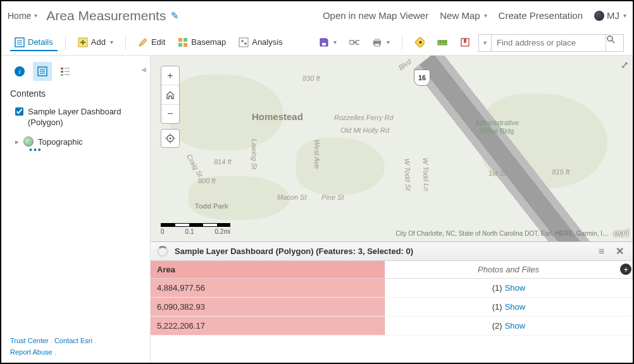 Image resolution: width=634 pixels, height=364 pixels. What do you see at coordinates (76, 150) in the screenshot?
I see `layer-more-menu: •••` at bounding box center [76, 150].